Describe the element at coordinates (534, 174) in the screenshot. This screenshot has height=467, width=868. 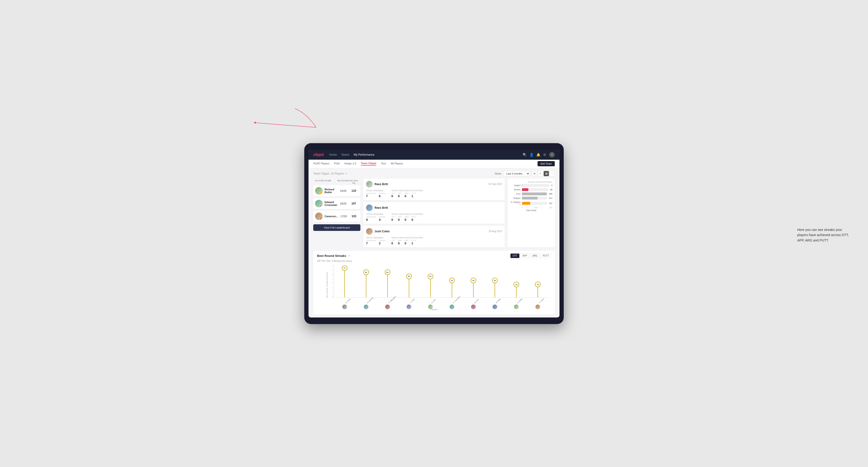
I see `grid-view-icon: ⊞` at that location.